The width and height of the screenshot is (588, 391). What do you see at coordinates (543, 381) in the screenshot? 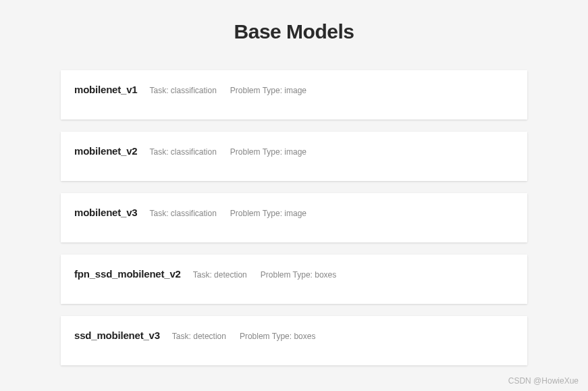
I see `watermark: CSDN @HowieXue` at bounding box center [543, 381].